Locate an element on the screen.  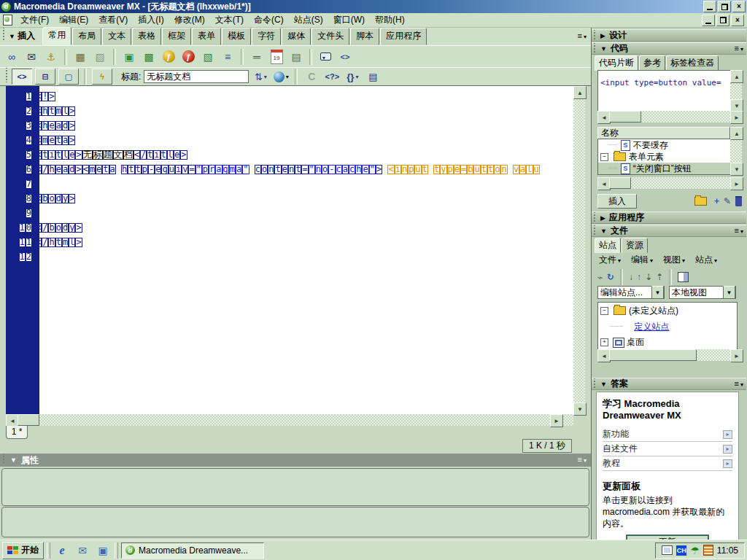
answers-panel-header: ▼ 答案 ≡▾ is located at coordinates (669, 384).